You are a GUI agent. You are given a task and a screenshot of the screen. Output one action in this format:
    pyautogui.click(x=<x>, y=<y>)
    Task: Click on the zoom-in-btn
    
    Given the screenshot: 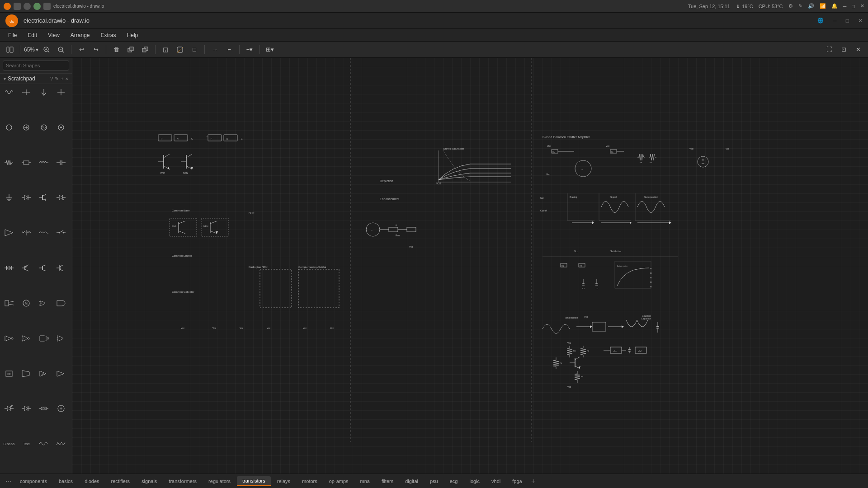 What is the action you would take?
    pyautogui.click(x=47, y=50)
    